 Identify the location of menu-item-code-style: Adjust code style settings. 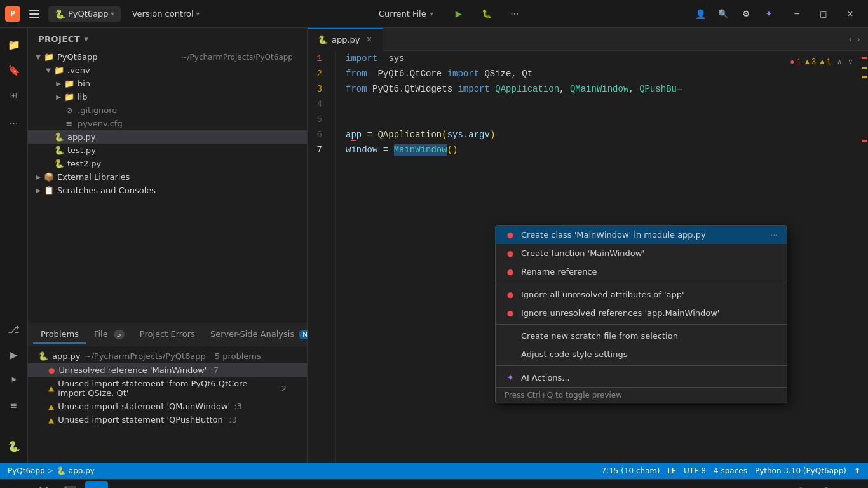
(641, 355).